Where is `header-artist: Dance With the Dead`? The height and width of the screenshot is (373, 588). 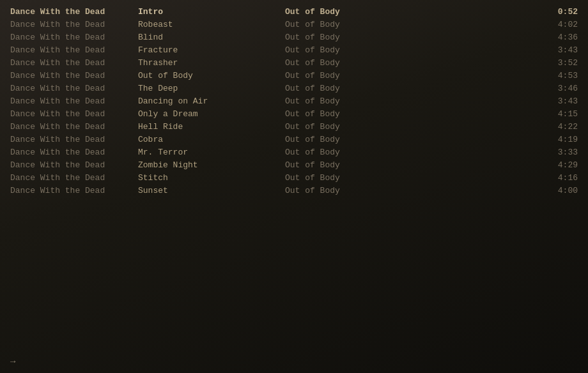
header-artist: Dance With the Dead is located at coordinates (74, 11).